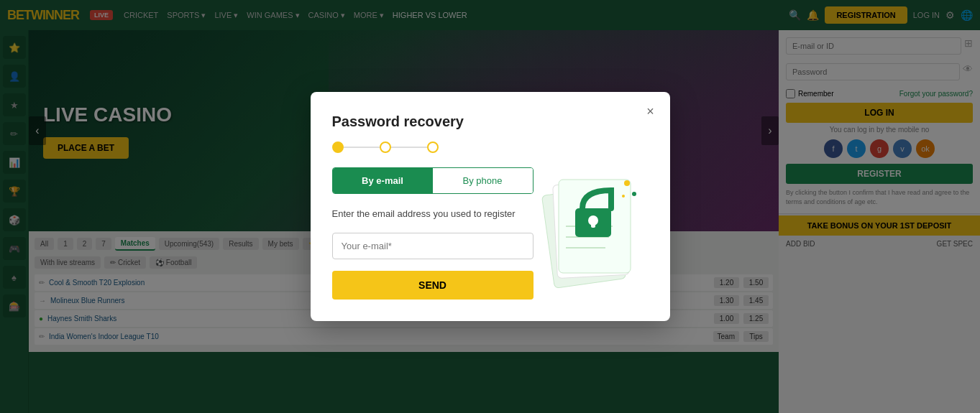  I want to click on modal-illustration, so click(591, 233).